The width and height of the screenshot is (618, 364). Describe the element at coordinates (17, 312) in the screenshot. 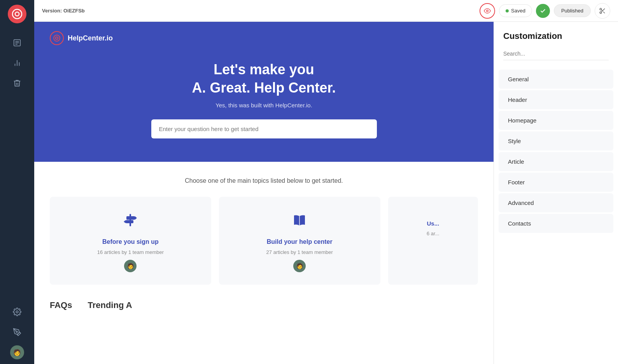

I see `sidebar-item-settings` at that location.